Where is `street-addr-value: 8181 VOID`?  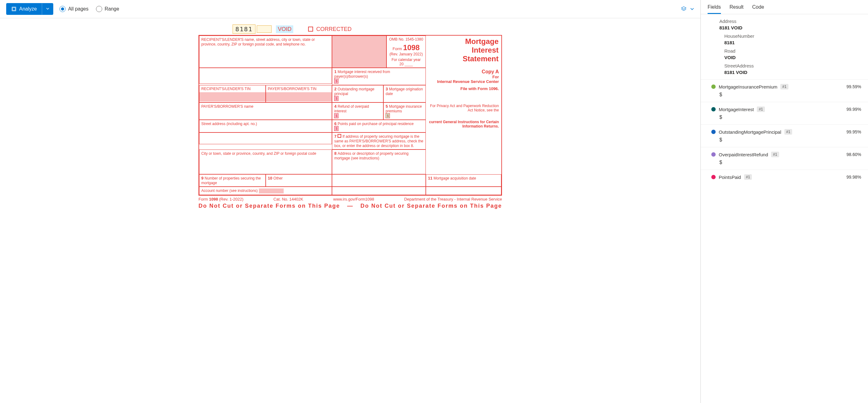 street-addr-value: 8181 VOID is located at coordinates (793, 72).